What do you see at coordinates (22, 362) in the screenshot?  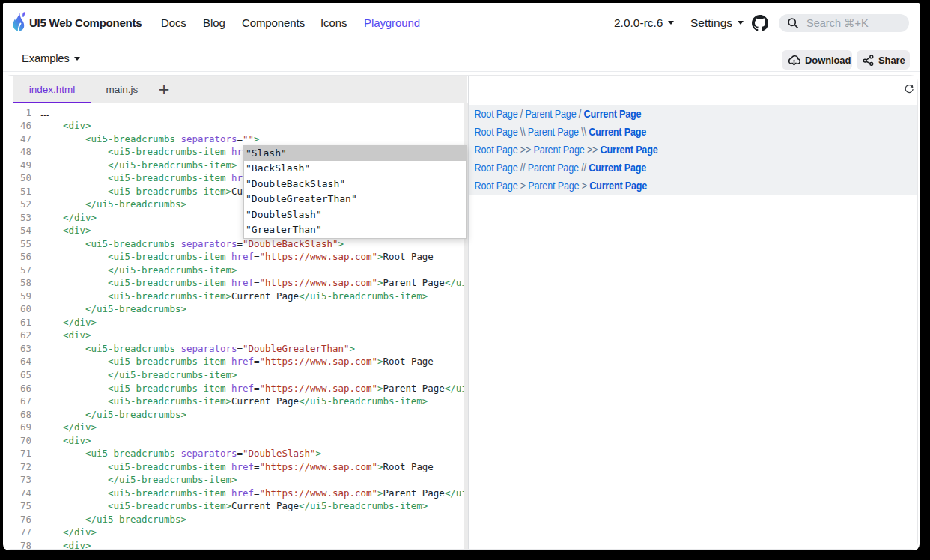 I see `line-number: 64` at bounding box center [22, 362].